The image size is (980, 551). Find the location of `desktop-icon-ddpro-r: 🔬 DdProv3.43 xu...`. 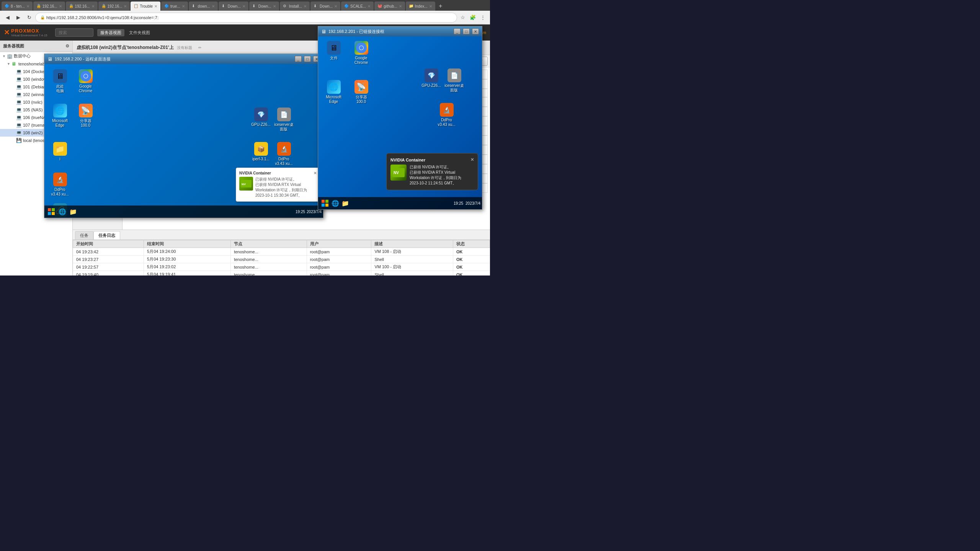

desktop-icon-ddpro-r: 🔬 DdProv3.43 xu... is located at coordinates (284, 154).